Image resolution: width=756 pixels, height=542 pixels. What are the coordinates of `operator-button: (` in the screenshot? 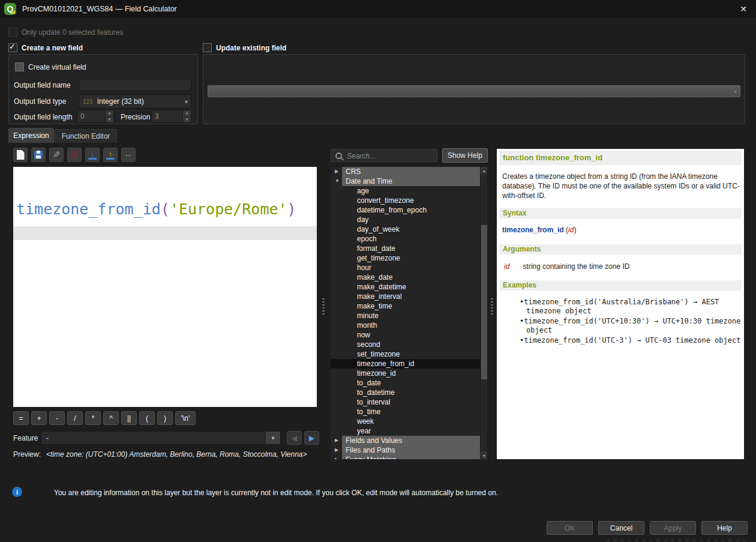 It's located at (147, 418).